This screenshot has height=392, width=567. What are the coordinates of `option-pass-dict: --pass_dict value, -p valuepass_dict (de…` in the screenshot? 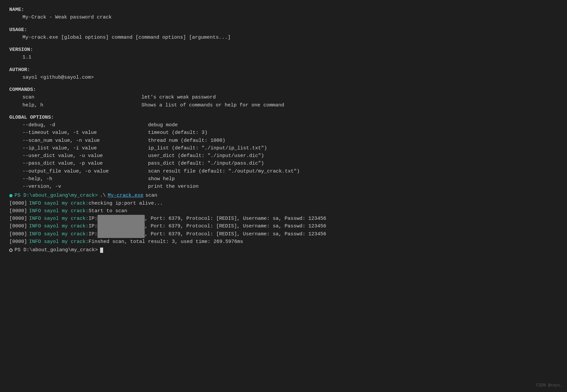 It's located at (290, 163).